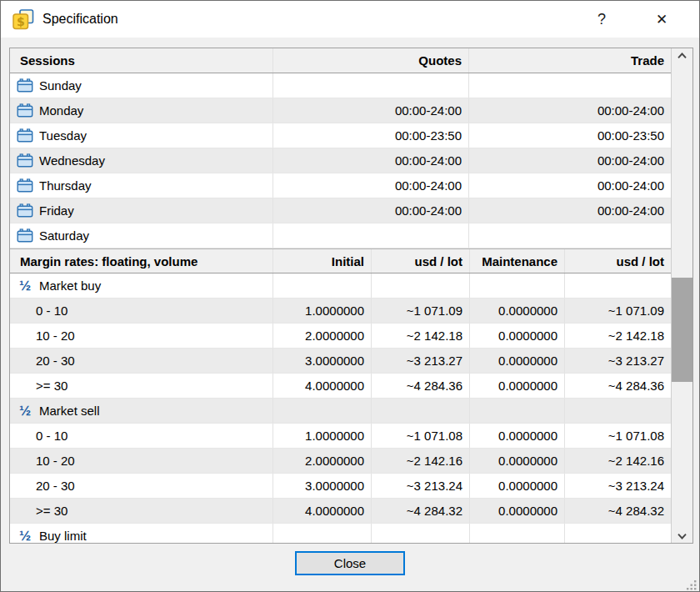 The width and height of the screenshot is (700, 592). I want to click on margin-group-label: Buy limit, so click(63, 535).